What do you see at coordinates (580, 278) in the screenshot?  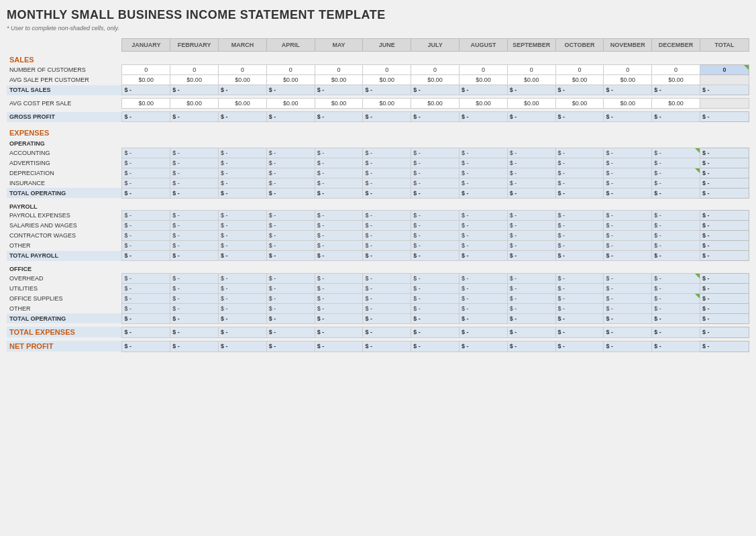 I see `overhead-oct: $ -` at bounding box center [580, 278].